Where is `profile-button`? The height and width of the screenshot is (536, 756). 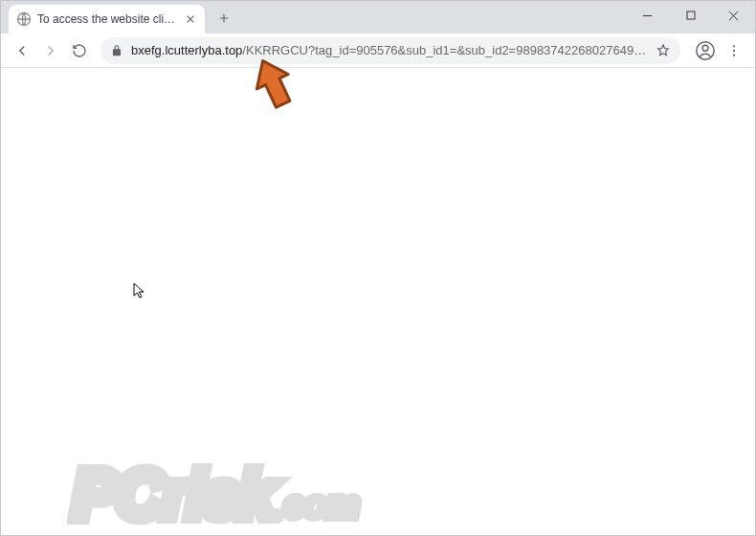 profile-button is located at coordinates (705, 51).